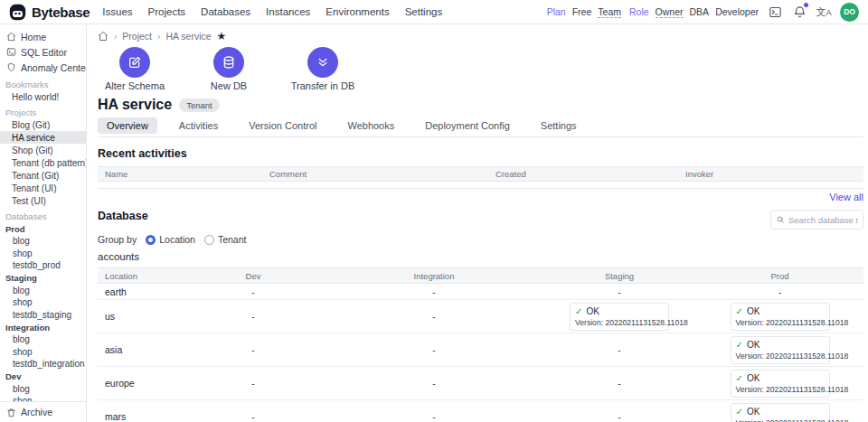  Describe the element at coordinates (824, 12) in the screenshot. I see `language-button: 文A` at that location.